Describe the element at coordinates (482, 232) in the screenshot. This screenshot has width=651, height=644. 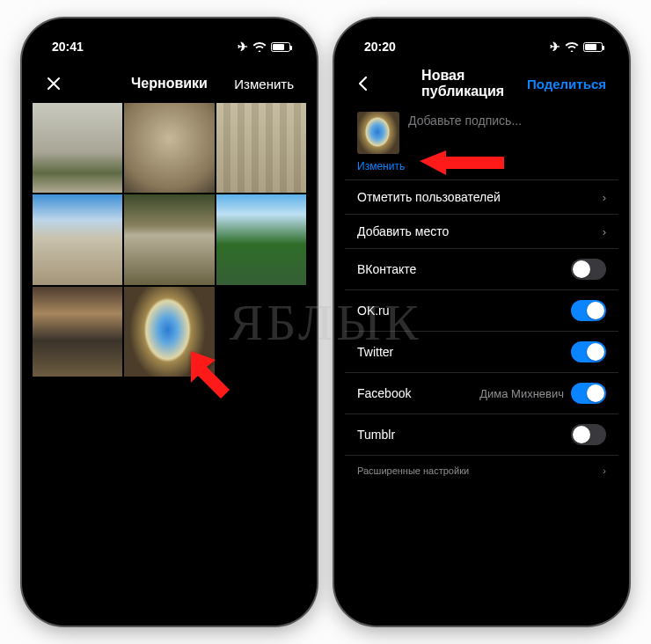
I see `row-add-location: Добавить место ›` at that location.